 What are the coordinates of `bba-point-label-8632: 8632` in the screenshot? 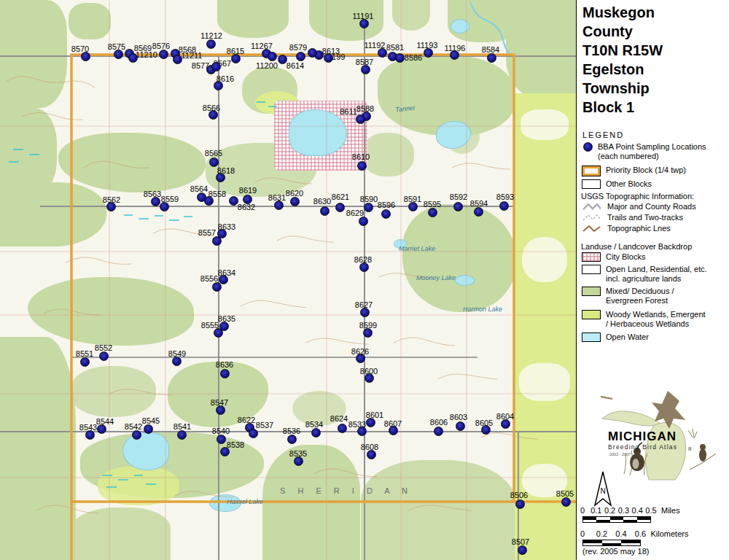 It's located at (246, 207).